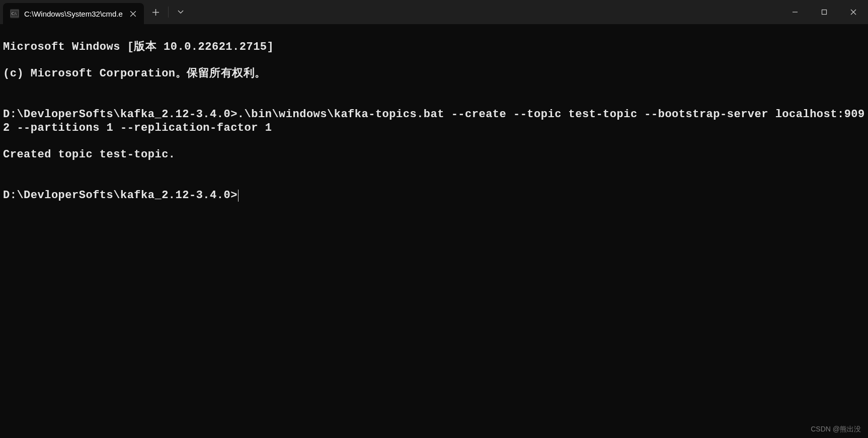 The width and height of the screenshot is (868, 438). Describe the element at coordinates (168, 12) in the screenshot. I see `tab-divider` at that location.